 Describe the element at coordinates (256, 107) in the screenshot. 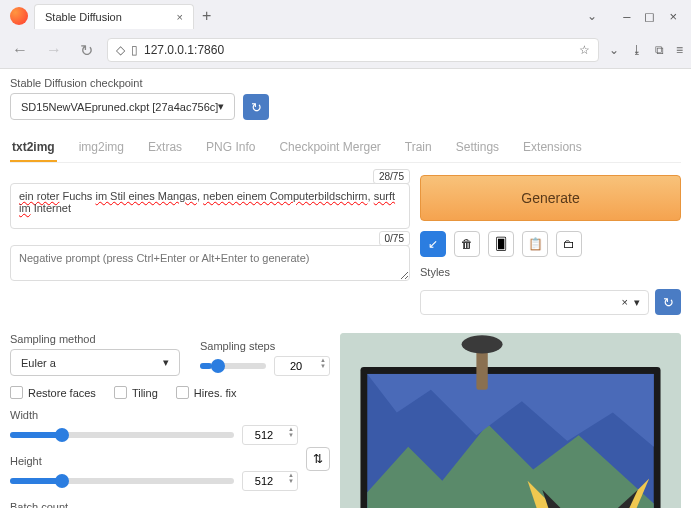

I see `reload-checkpoint-button: ↻` at that location.